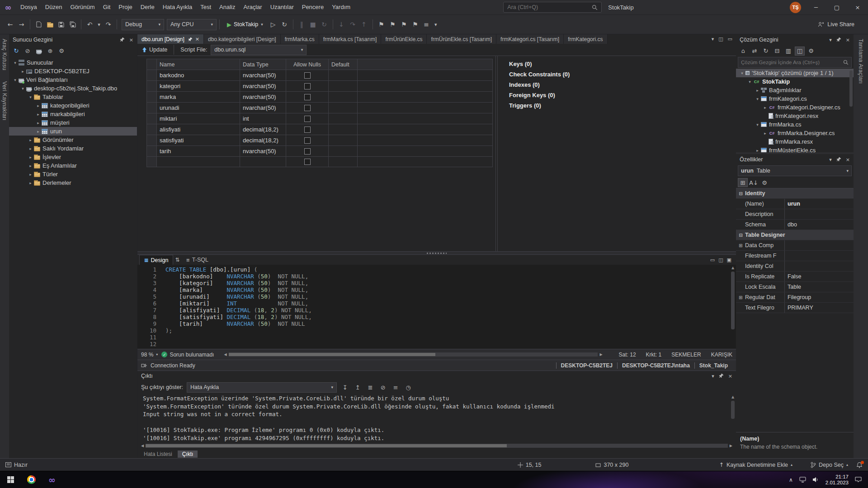  I want to click on connection-login: DESKTOP-C5B2TEJ\ntaha, so click(656, 366).